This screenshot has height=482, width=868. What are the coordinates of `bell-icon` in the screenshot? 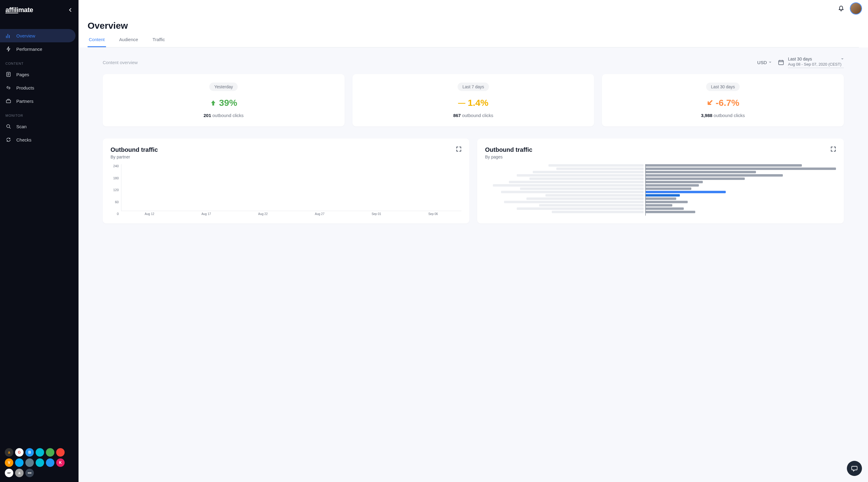 It's located at (841, 8).